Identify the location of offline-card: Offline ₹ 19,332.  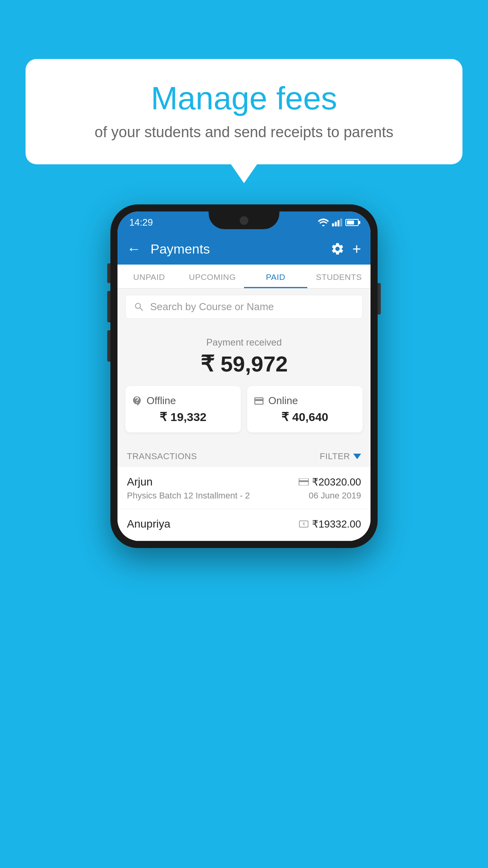
(183, 409).